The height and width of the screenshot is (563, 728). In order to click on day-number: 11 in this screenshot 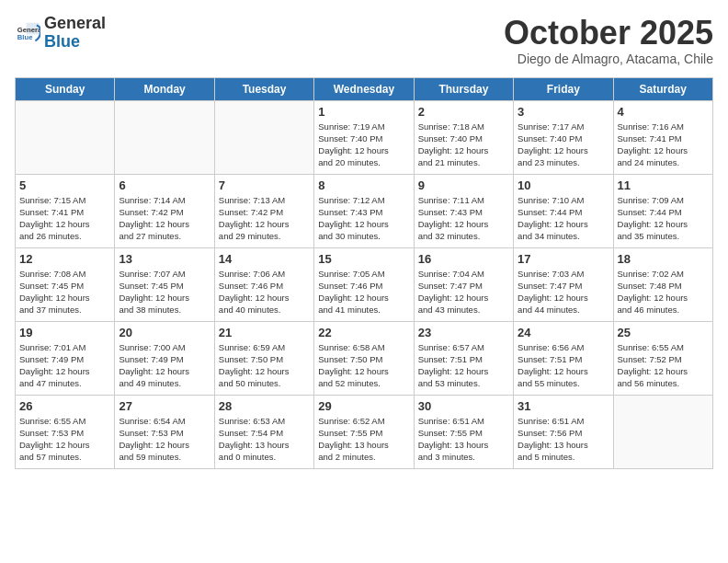, I will do `click(664, 186)`.